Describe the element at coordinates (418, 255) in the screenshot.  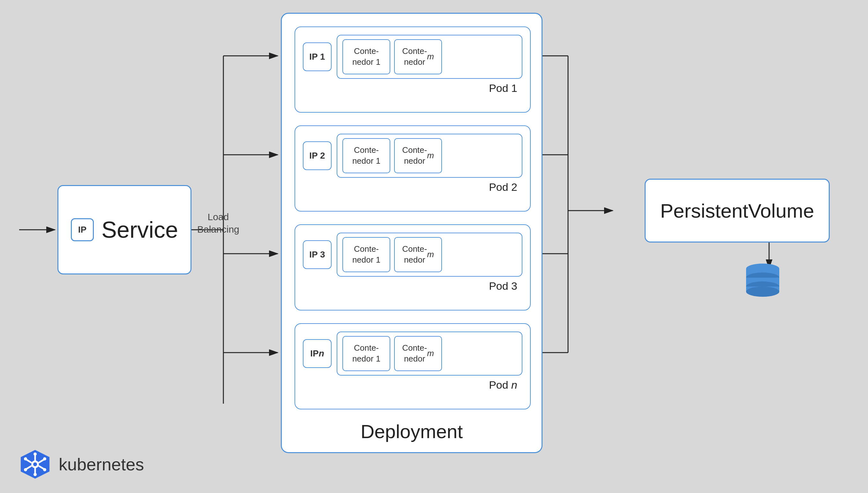
I see `pod3-containerm: Conte-nedor m` at that location.